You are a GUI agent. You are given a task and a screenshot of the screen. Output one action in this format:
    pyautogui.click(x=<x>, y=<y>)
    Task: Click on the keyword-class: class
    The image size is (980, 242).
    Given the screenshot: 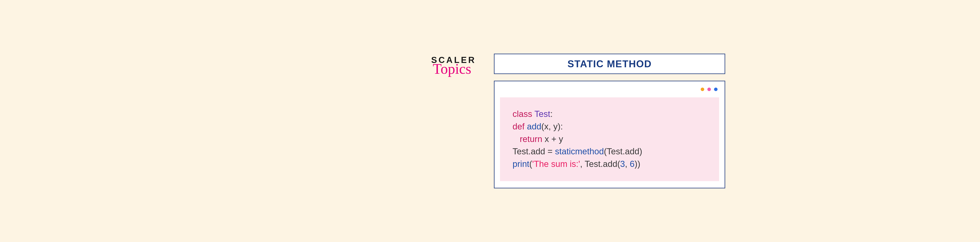 What is the action you would take?
    pyautogui.click(x=522, y=114)
    